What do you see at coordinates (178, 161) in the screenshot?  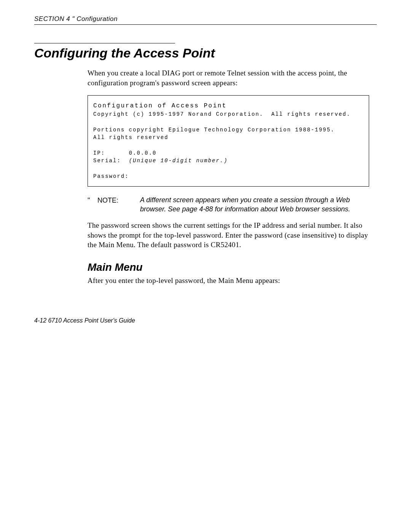 I see `terminal-serial-value: (Unique 10-digit number.)` at bounding box center [178, 161].